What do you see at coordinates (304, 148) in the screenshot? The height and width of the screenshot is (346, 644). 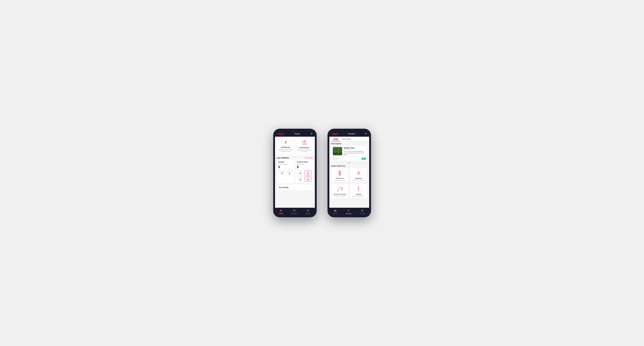 I see `add-practice-title: Add Practice` at bounding box center [304, 148].